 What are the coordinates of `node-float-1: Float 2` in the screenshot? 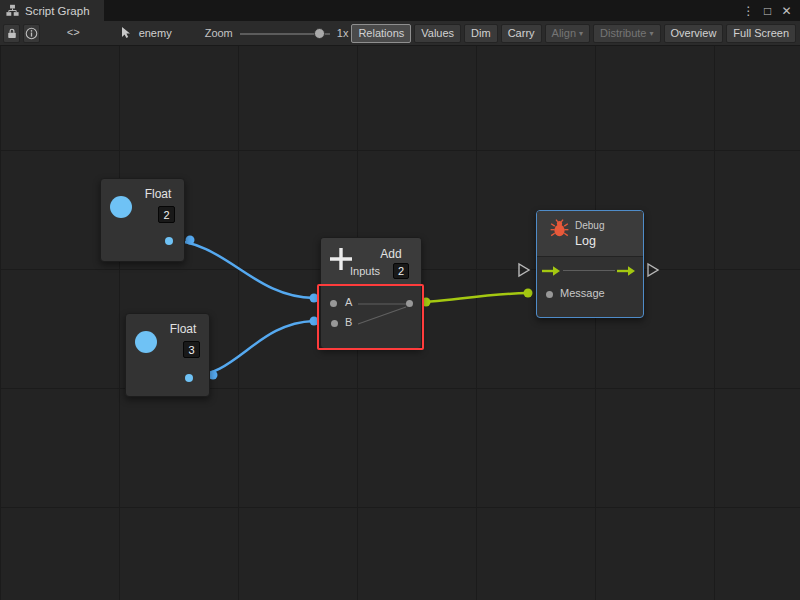 It's located at (142, 220).